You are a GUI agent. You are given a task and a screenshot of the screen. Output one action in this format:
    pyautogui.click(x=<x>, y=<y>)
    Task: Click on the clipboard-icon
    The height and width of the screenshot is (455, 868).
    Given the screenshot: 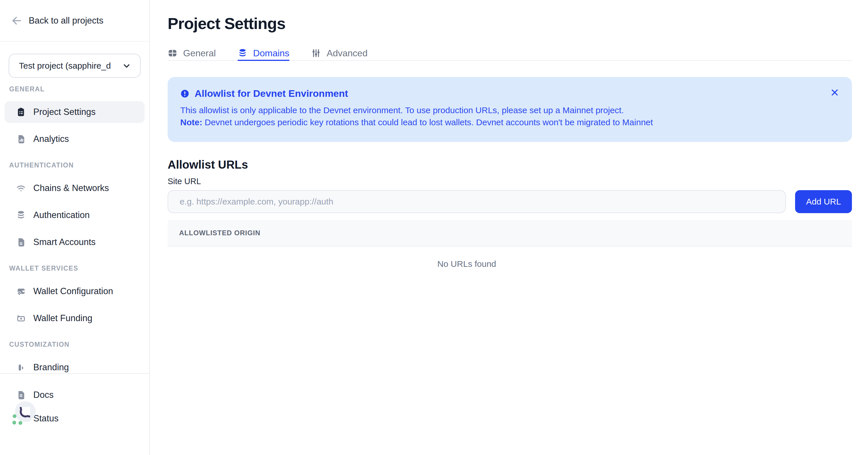 What is the action you would take?
    pyautogui.click(x=21, y=112)
    